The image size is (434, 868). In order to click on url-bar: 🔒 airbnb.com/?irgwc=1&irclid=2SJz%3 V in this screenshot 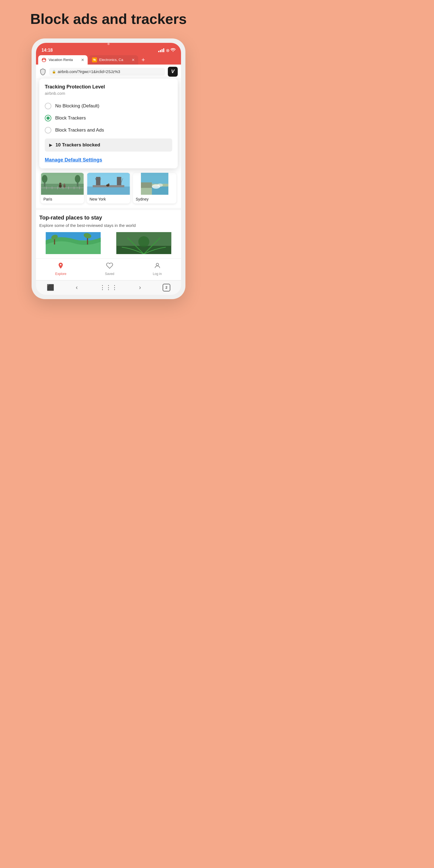, I will do `click(108, 72)`.